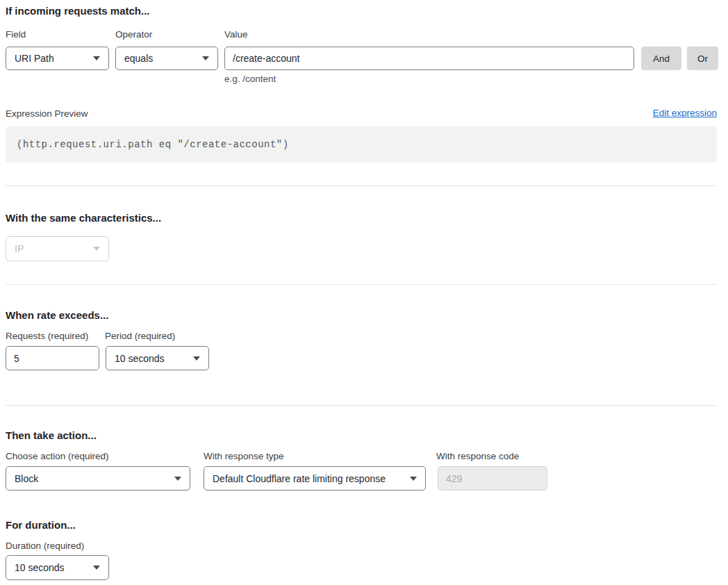 Image resolution: width=728 pixels, height=585 pixels. Describe the element at coordinates (26, 479) in the screenshot. I see `choose-action-select-value: Block` at that location.